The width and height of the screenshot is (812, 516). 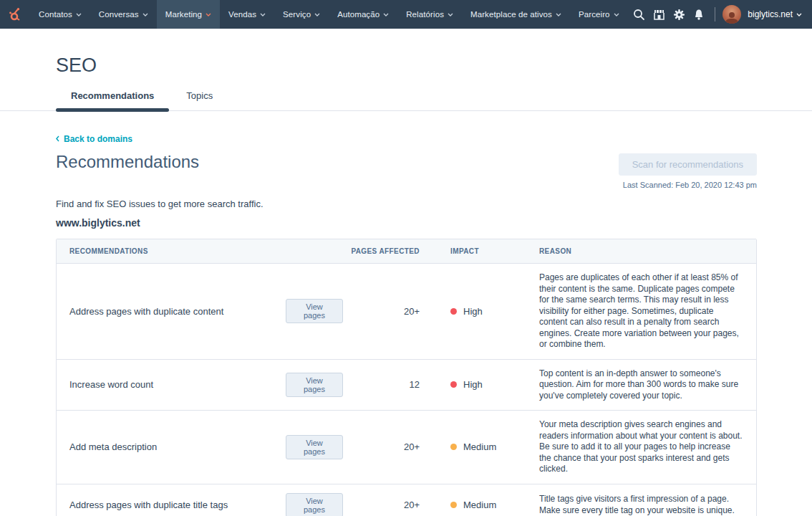 I want to click on nav-item-label: Marketing, so click(x=183, y=14).